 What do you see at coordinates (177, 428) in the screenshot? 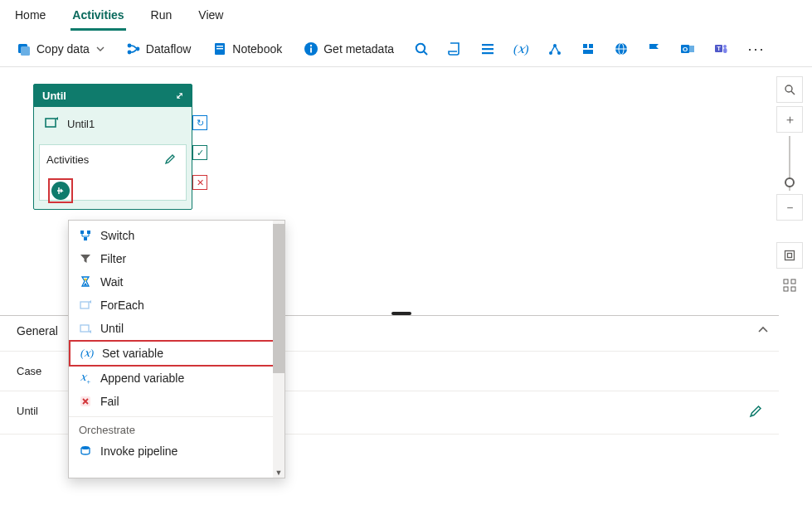
I see `dropdown-group-header: Orchestrate` at bounding box center [177, 428].